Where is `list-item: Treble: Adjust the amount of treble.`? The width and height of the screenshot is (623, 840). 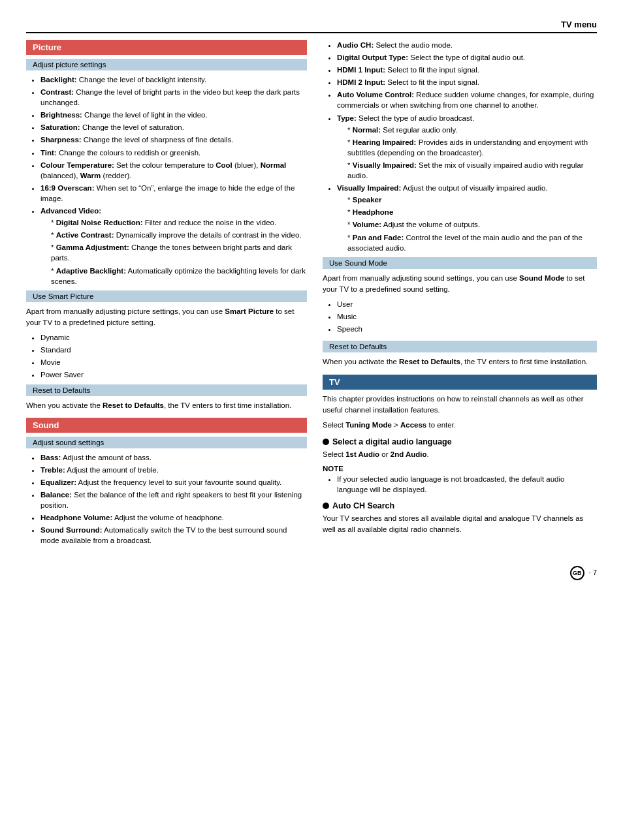 list-item: Treble: Adjust the amount of treble. is located at coordinates (174, 470).